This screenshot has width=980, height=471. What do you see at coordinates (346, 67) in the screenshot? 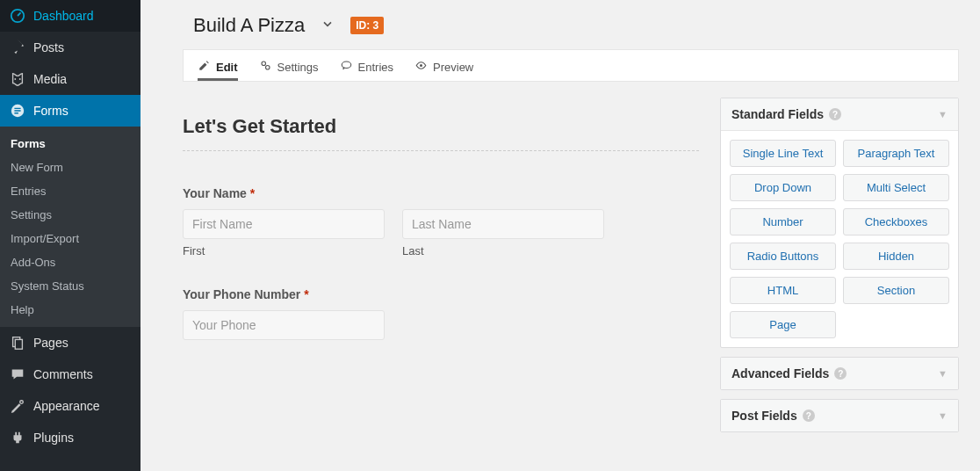
I see `speech-bubble-icon` at bounding box center [346, 67].